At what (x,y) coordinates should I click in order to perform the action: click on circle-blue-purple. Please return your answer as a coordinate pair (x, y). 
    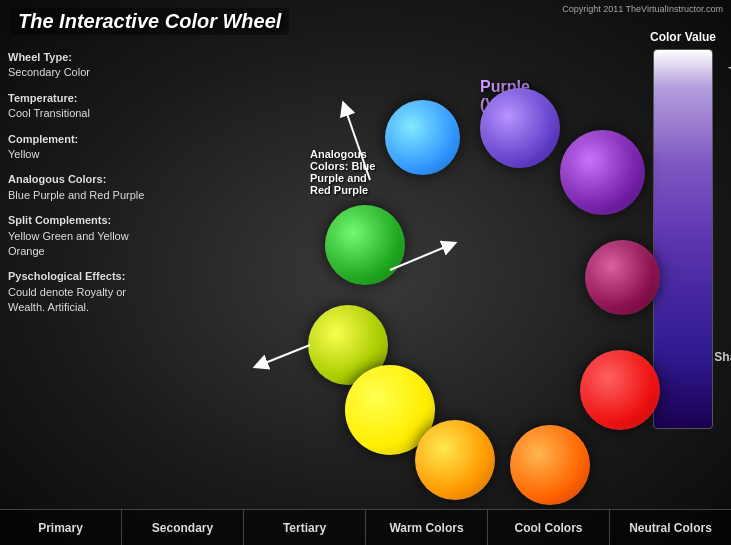
    Looking at the image, I should click on (520, 128).